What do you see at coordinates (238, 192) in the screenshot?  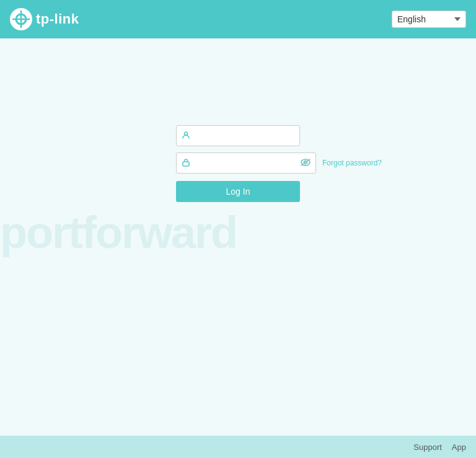 I see `login-button: Log In` at bounding box center [238, 192].